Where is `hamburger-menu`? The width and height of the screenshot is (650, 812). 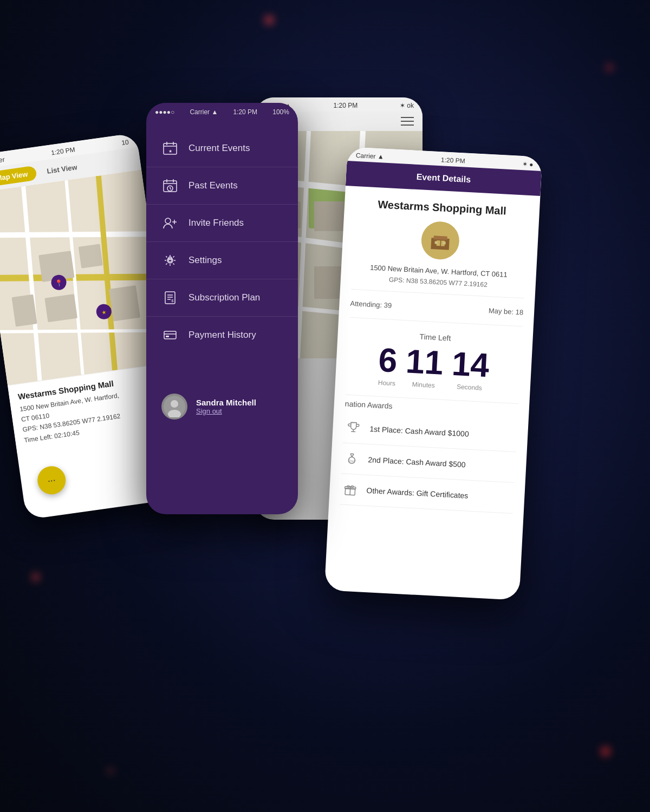
hamburger-menu is located at coordinates (407, 121).